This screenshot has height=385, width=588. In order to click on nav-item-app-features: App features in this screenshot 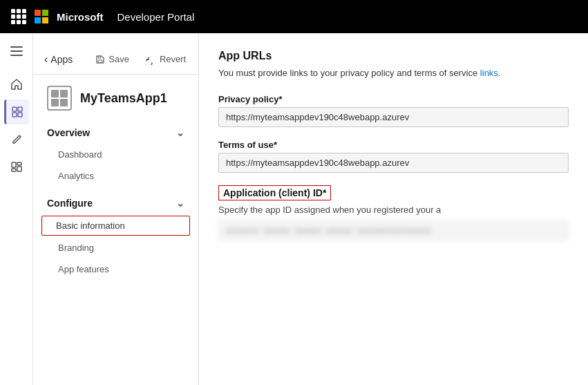, I will do `click(116, 270)`.